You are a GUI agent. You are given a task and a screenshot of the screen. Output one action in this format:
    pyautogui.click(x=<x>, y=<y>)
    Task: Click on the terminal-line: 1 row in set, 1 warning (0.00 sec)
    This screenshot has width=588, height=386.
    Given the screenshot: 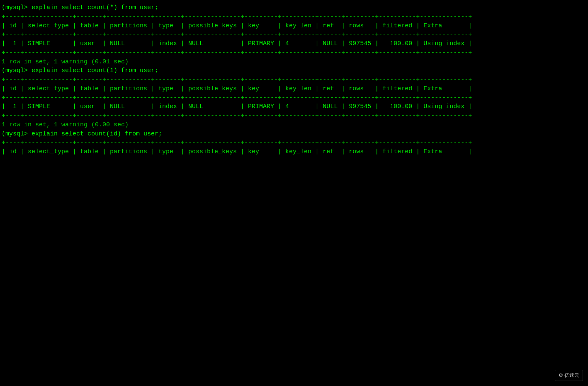 What is the action you would take?
    pyautogui.click(x=294, y=125)
    